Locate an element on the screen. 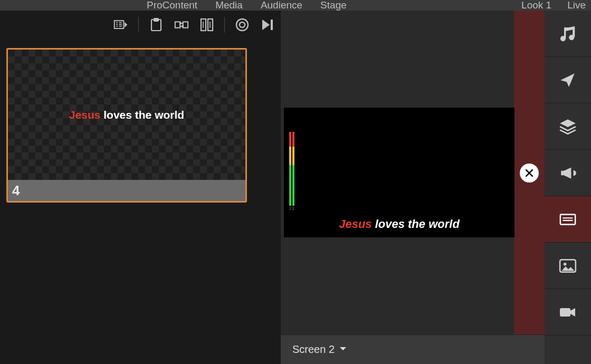 This screenshot has width=591, height=364. go-to-next-icon is located at coordinates (268, 25).